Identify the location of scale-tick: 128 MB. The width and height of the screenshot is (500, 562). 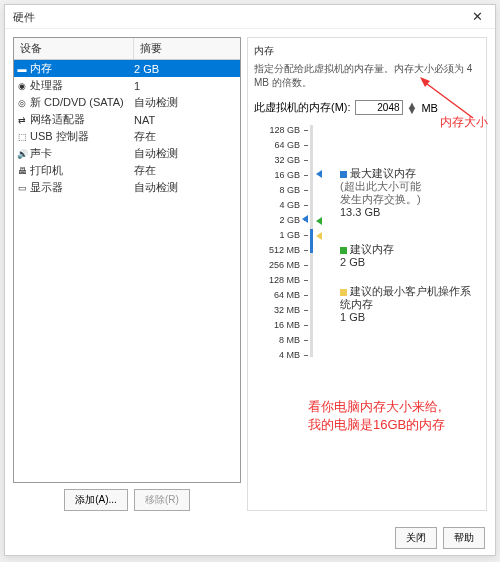
(280, 280).